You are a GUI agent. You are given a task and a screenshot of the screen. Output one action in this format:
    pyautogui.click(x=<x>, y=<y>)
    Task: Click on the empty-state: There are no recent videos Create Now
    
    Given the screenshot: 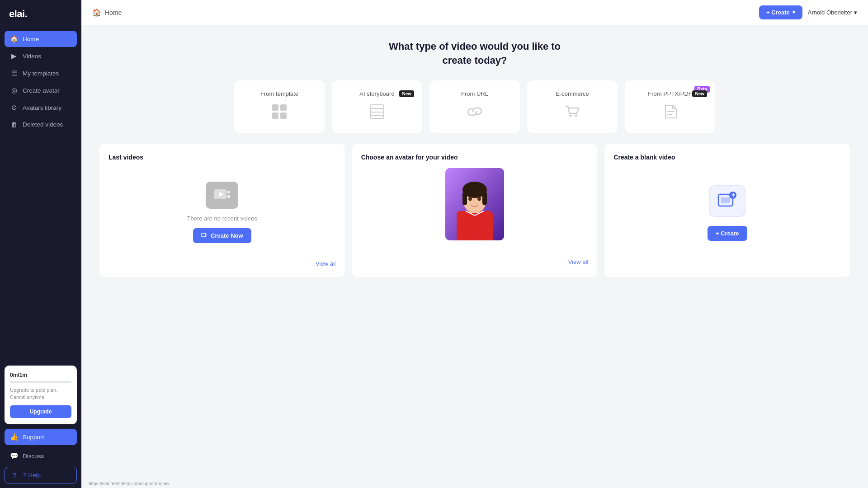 What is the action you would take?
    pyautogui.click(x=222, y=208)
    